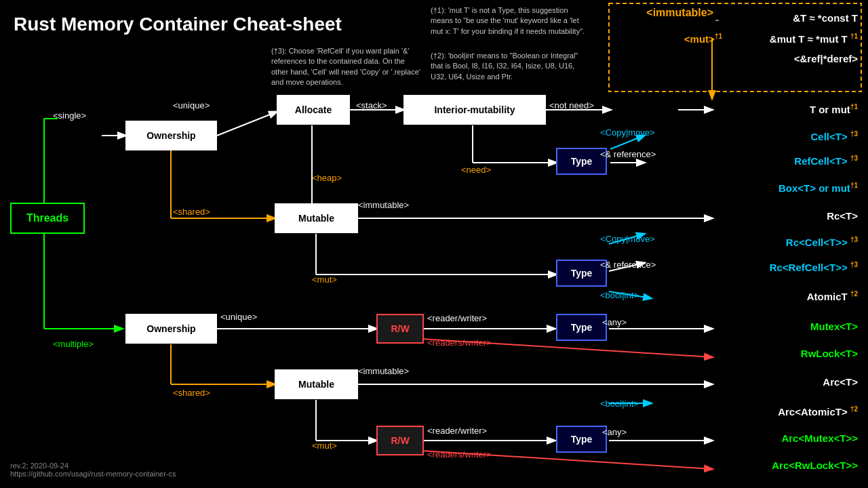  Describe the element at coordinates (460, 343) in the screenshot. I see `readers-writer1-label: <readers/writer>` at that location.